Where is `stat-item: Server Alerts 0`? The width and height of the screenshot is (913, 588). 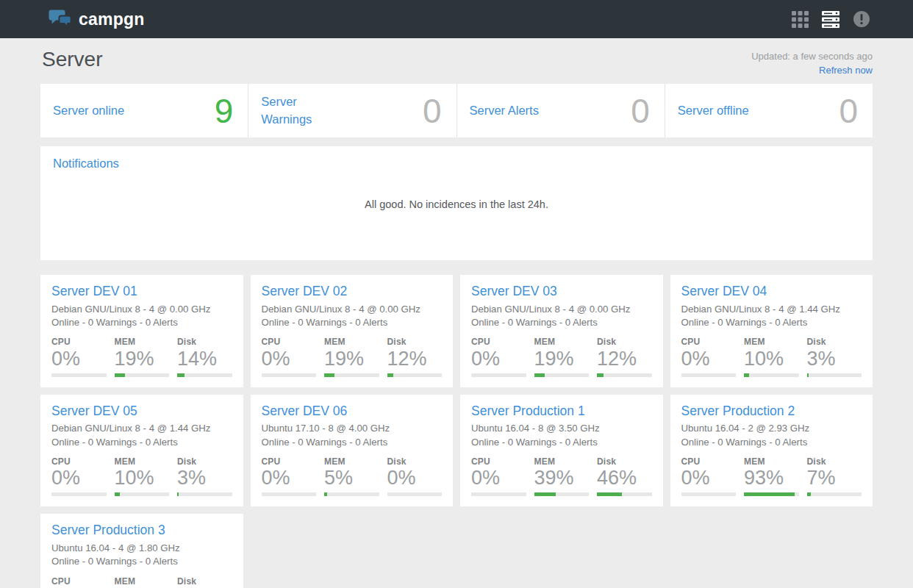
stat-item: Server Alerts 0 is located at coordinates (560, 110).